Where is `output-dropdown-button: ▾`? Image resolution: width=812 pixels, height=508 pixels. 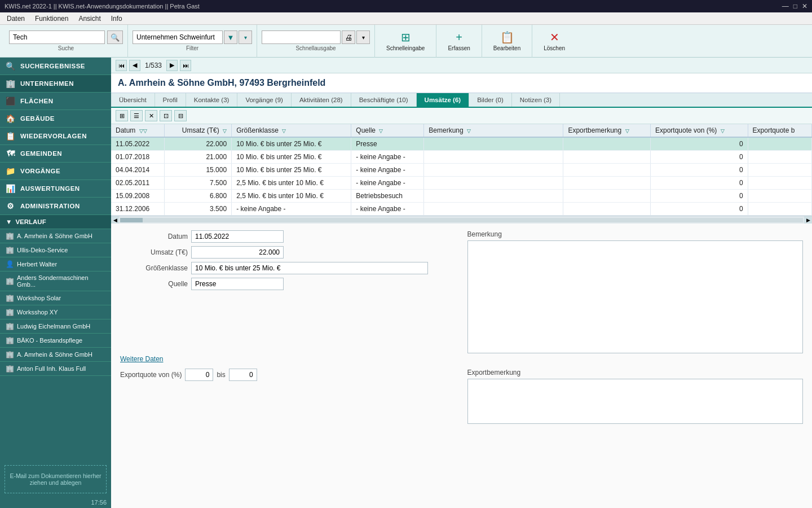
output-dropdown-button: ▾ is located at coordinates (363, 37).